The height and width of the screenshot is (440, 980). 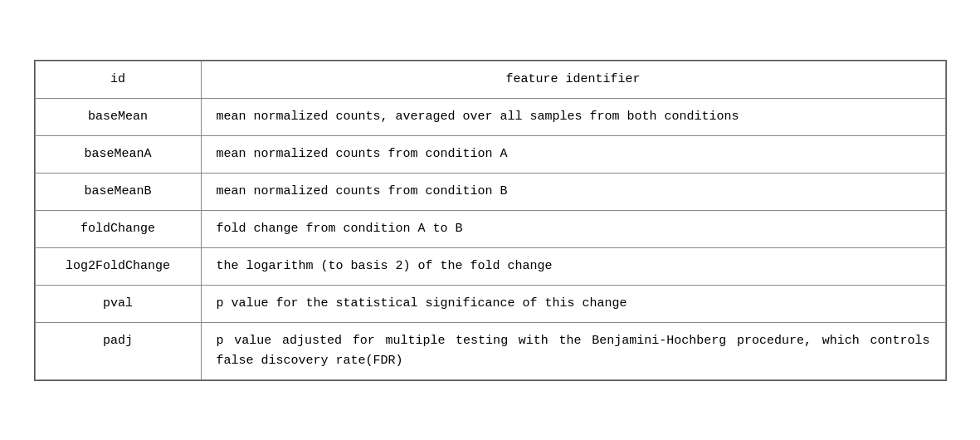 I want to click on table-row: log2FoldChangethe logarithm (to basis 2)…, so click(x=490, y=266).